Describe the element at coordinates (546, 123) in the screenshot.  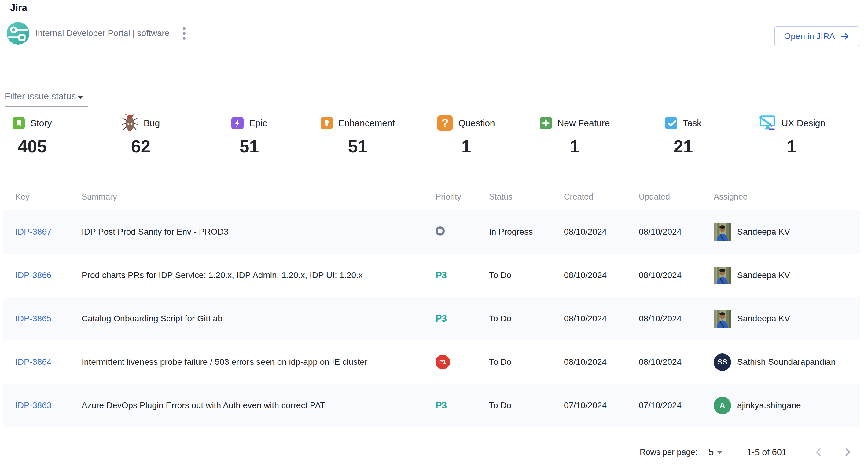
I see `new-feature-icon` at that location.